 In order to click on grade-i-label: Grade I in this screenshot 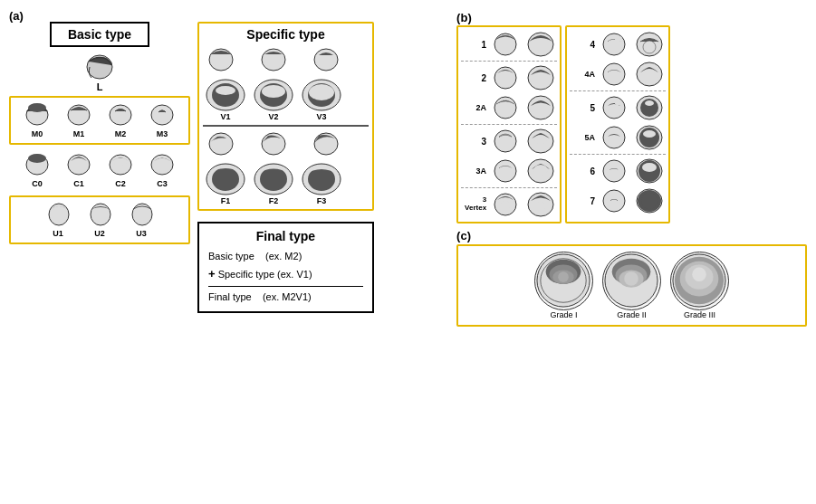, I will do `click(564, 315)`.